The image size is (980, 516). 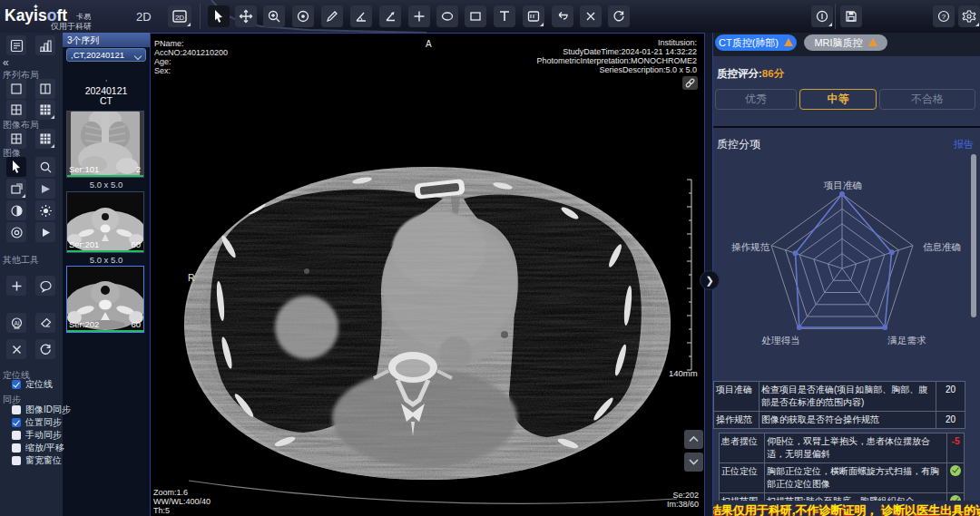 What do you see at coordinates (180, 18) in the screenshot?
I see `svg-text: 2D` at bounding box center [180, 18].